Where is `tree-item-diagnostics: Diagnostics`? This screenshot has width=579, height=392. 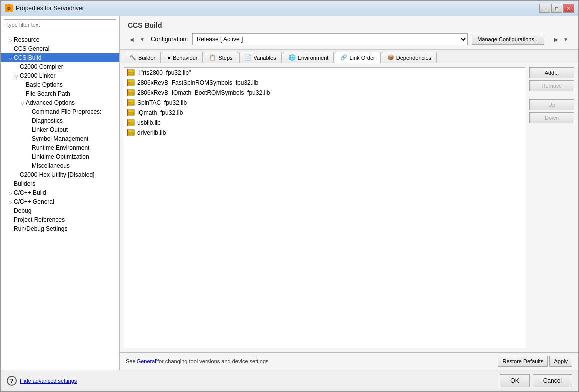
tree-item-diagnostics: Diagnostics is located at coordinates (60, 121).